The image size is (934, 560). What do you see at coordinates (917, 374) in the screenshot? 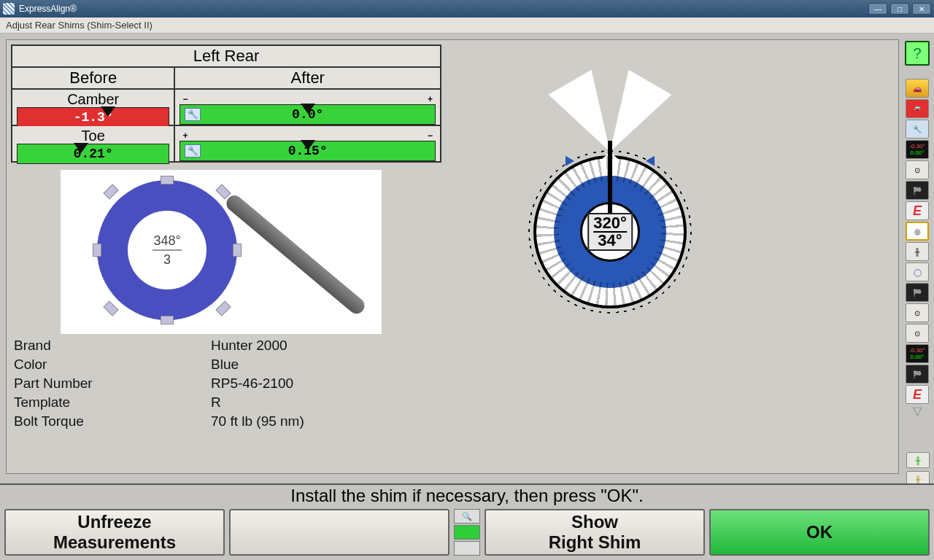
I see `flag-icon-3: 🏁` at bounding box center [917, 374].